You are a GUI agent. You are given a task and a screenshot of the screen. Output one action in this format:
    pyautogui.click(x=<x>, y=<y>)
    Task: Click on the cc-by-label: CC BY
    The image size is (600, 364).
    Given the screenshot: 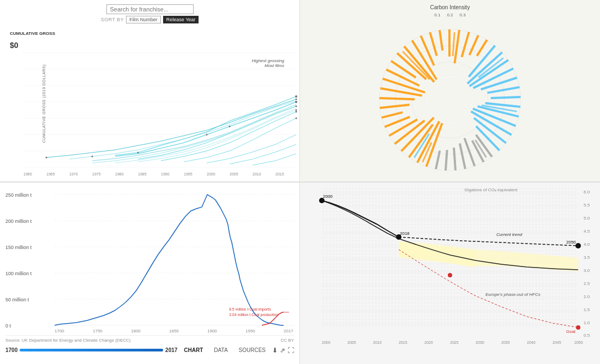 What is the action you would take?
    pyautogui.click(x=287, y=340)
    